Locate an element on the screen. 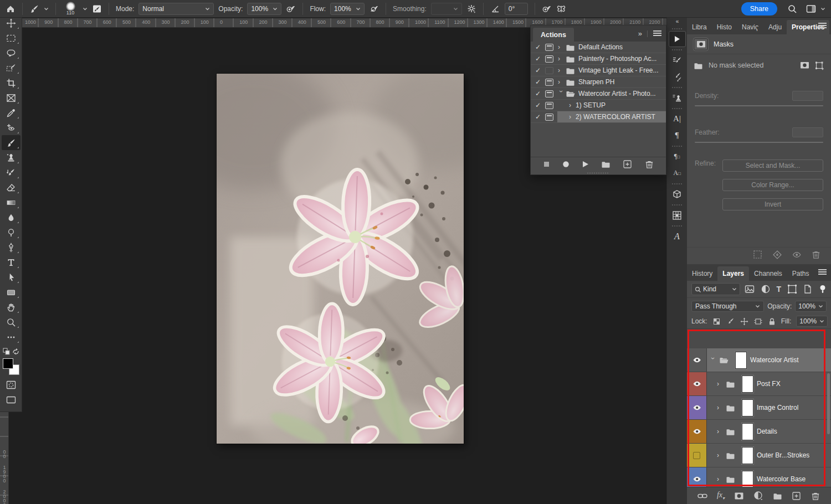 This screenshot has width=831, height=504. filter-type-icon: T is located at coordinates (779, 289).